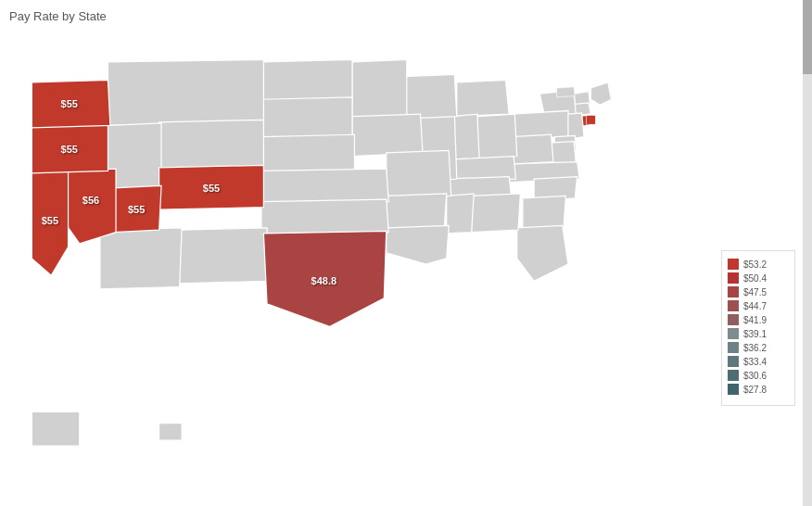 This screenshot has width=812, height=506. I want to click on legend-item-4: $44.7, so click(758, 306).